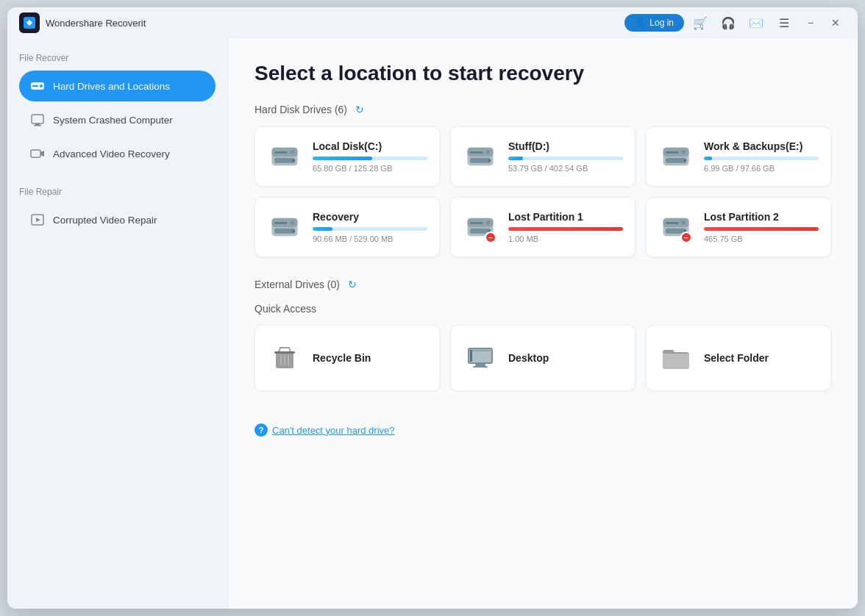  What do you see at coordinates (480, 358) in the screenshot?
I see `desktop-icon` at bounding box center [480, 358].